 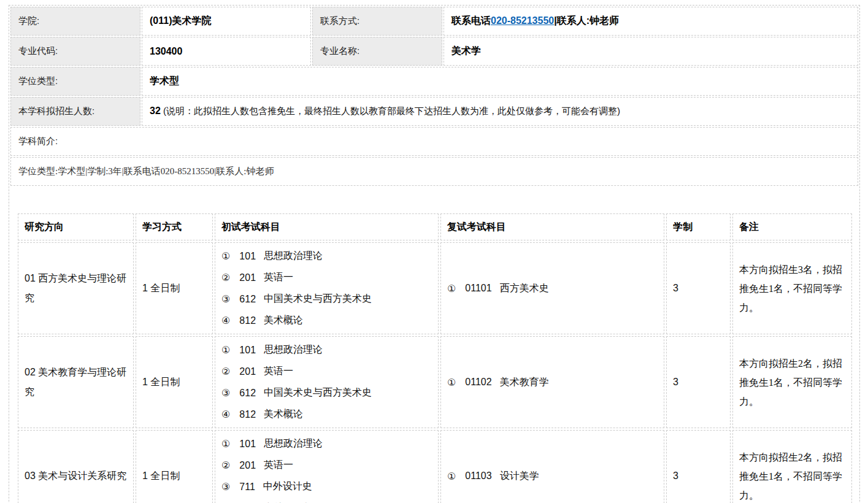 I want to click on exam-subject: ④921中外工艺美术史, so click(x=326, y=501).